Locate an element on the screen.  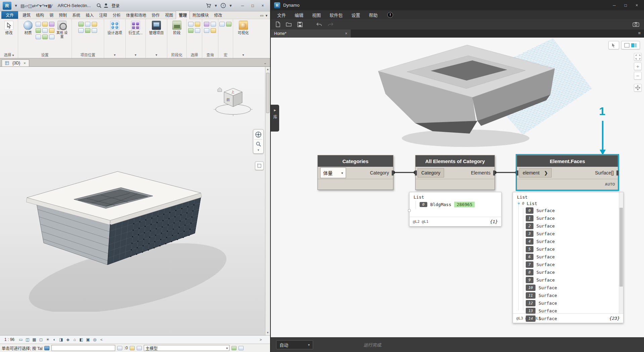
tab-menu-icon: ≡ is located at coordinates (639, 34).